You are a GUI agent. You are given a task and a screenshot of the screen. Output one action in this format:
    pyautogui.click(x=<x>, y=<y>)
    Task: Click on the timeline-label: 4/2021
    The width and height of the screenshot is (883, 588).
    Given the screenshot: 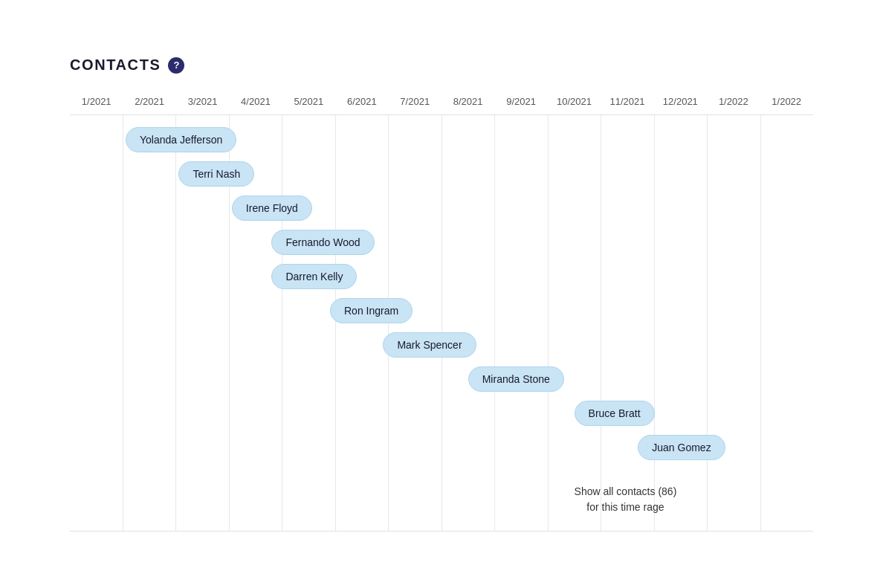 What is the action you would take?
    pyautogui.click(x=256, y=101)
    